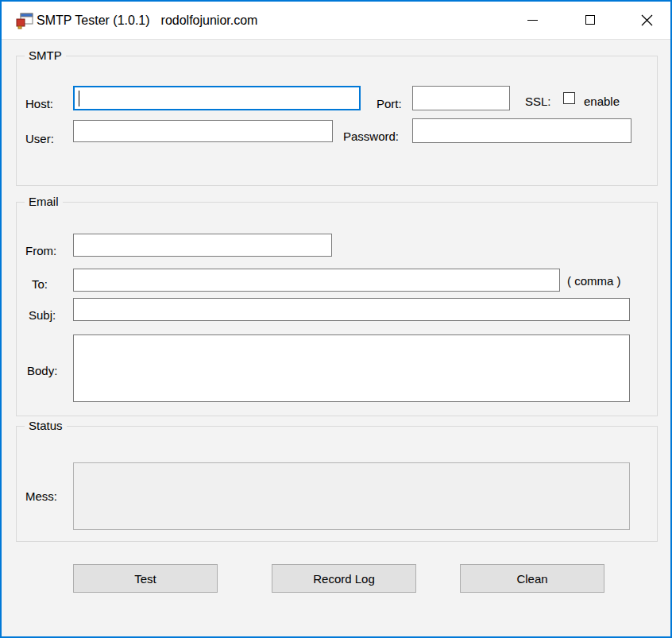 The image size is (672, 638). What do you see at coordinates (203, 245) in the screenshot?
I see `from-input` at bounding box center [203, 245].